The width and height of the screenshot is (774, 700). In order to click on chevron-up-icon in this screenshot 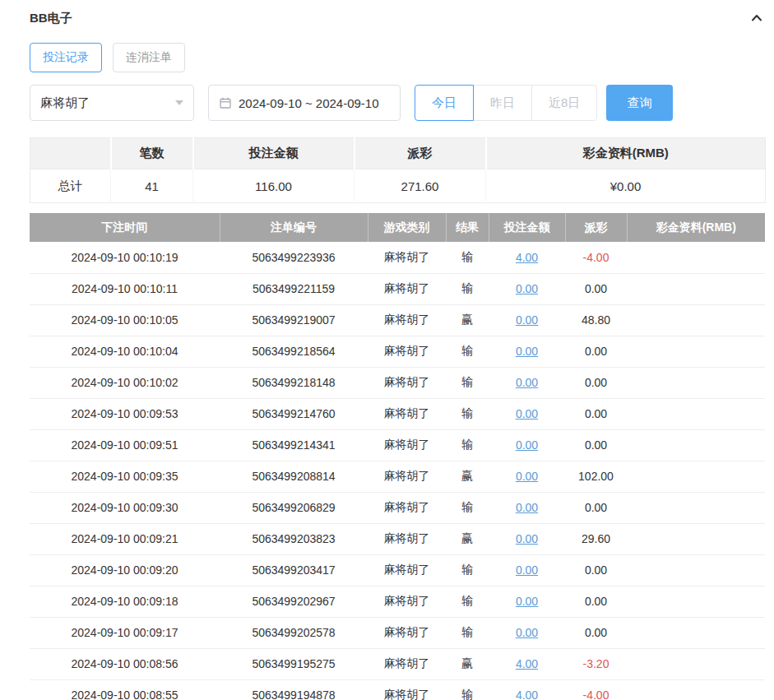, I will do `click(757, 18)`.